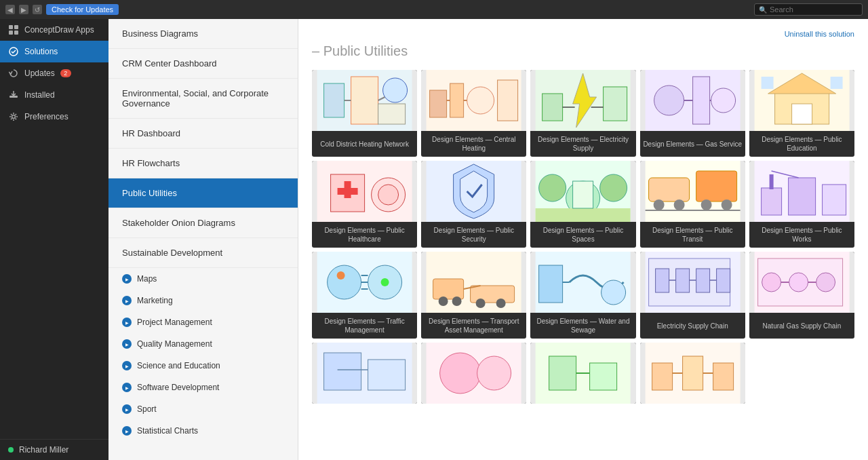 The width and height of the screenshot is (868, 460). I want to click on sub-statistical-charts: Statistical Charts, so click(203, 431).